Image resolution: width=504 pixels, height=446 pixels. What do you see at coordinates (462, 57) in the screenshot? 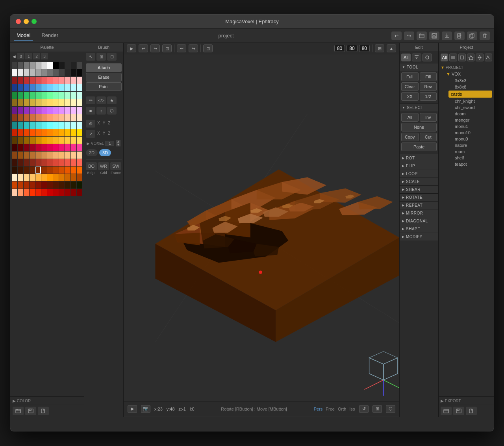
I see `project-filter2-btn` at bounding box center [462, 57].